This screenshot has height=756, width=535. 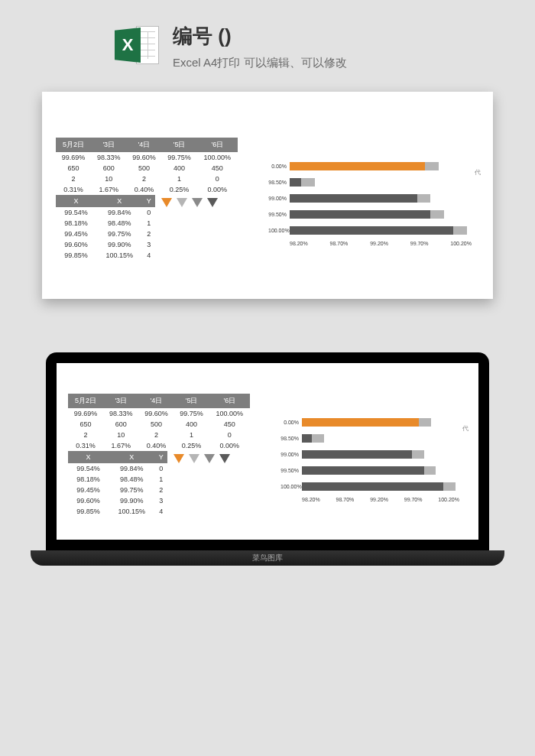 I want to click on bar-chart: 代 0.00%98.50%99.00%99.50%100.00%98.20%98…, so click(x=362, y=199).